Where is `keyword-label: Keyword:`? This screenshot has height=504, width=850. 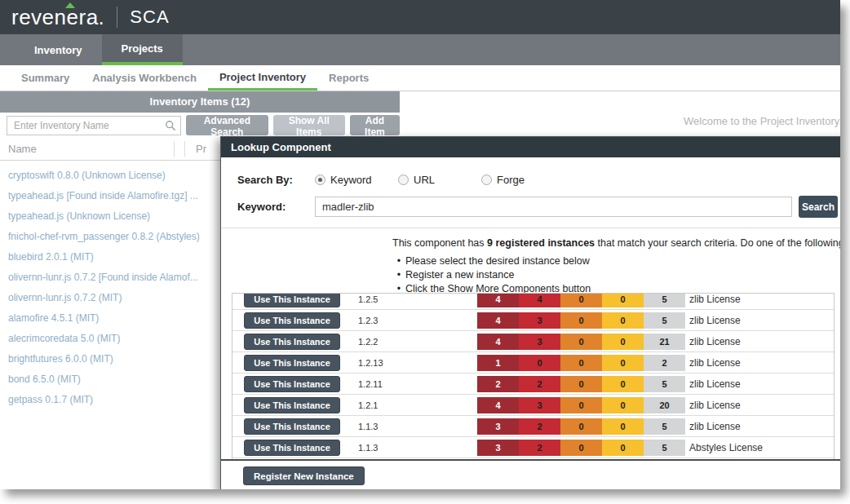 keyword-label: Keyword: is located at coordinates (276, 207).